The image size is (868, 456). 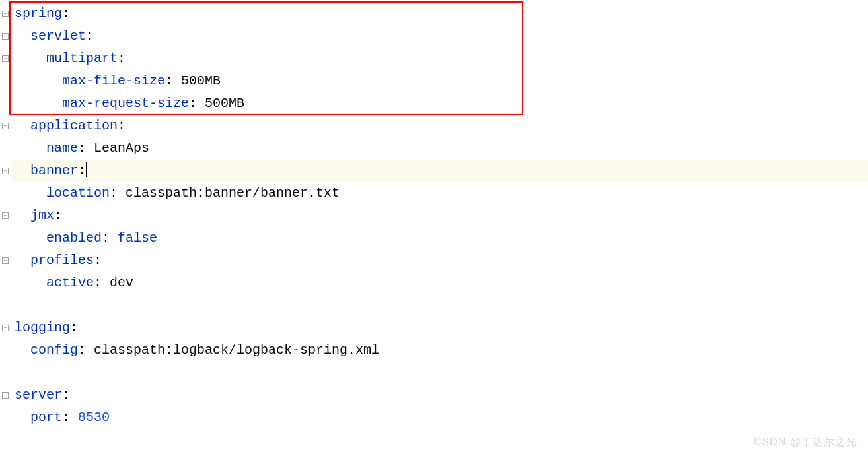 I want to click on code-line: active: dev, so click(x=440, y=283).